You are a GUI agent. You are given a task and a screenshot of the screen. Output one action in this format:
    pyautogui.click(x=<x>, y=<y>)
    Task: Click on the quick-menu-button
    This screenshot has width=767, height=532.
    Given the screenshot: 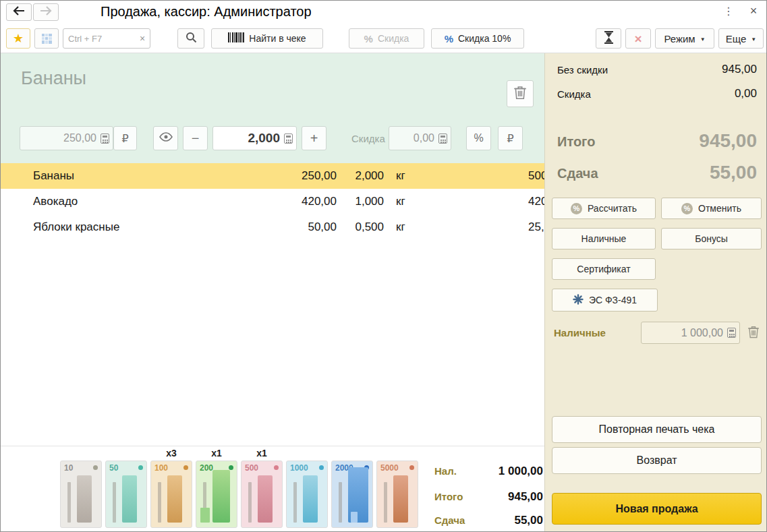 What is the action you would take?
    pyautogui.click(x=47, y=38)
    